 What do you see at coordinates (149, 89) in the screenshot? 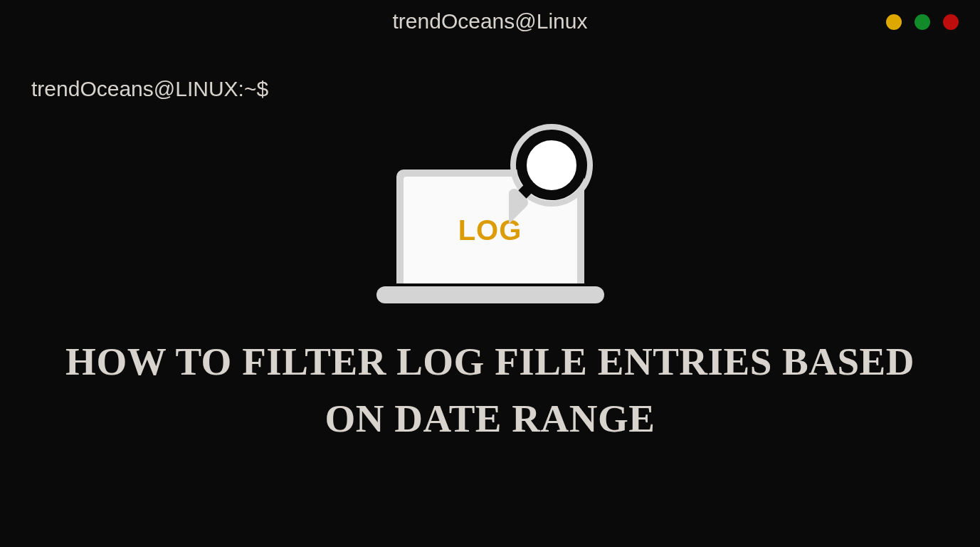
I see `shell-prompt: trendOceans@LINUX:~$` at bounding box center [149, 89].